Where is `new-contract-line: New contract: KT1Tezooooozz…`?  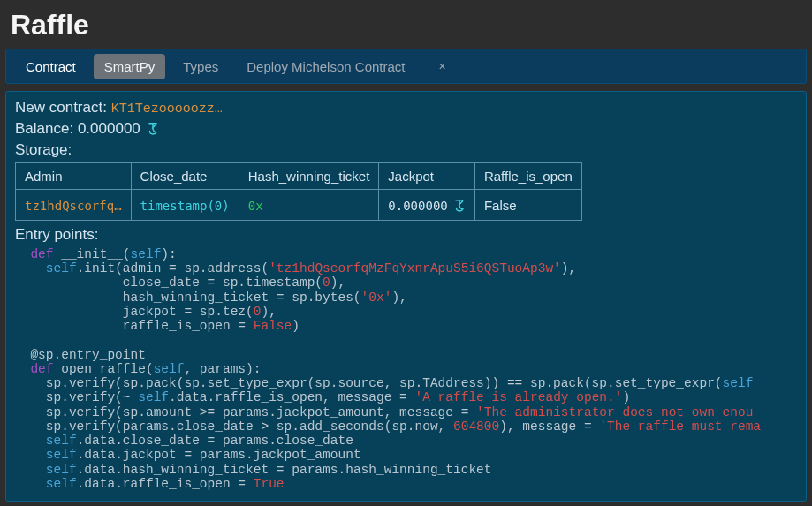 new-contract-line: New contract: KT1Tezooooozz… is located at coordinates (406, 108).